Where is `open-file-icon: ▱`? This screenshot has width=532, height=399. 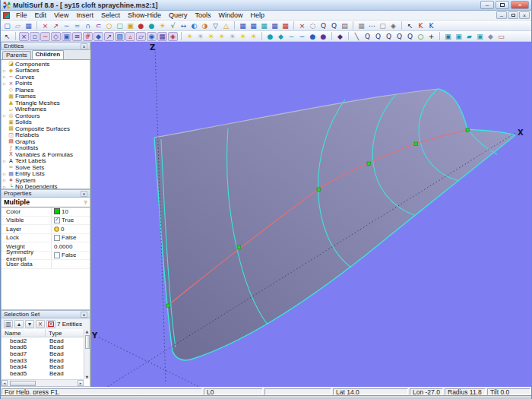
open-file-icon: ▱ is located at coordinates (18, 26).